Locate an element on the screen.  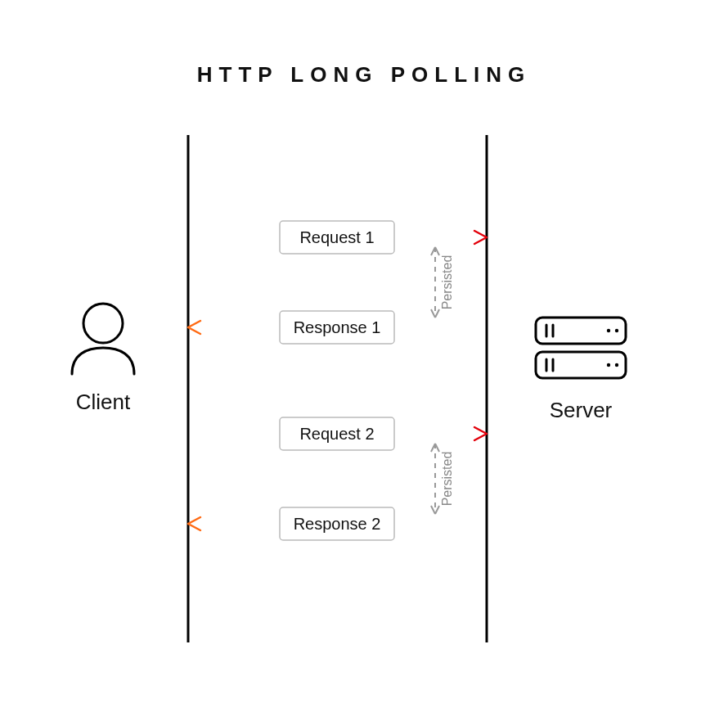
msg-label-request-2: Request 2 is located at coordinates (337, 434).